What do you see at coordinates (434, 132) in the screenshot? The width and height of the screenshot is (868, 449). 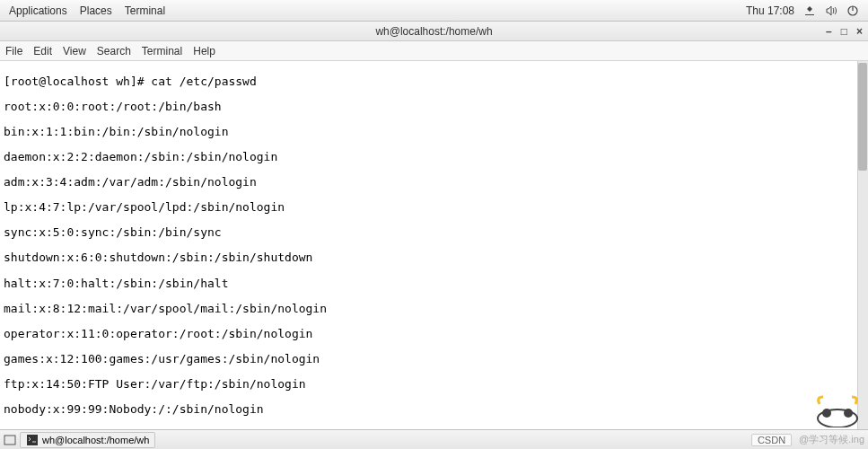 I see `terminal-output-line: bin:x:1:1:bin:/bin:/sbin/nologin` at bounding box center [434, 132].